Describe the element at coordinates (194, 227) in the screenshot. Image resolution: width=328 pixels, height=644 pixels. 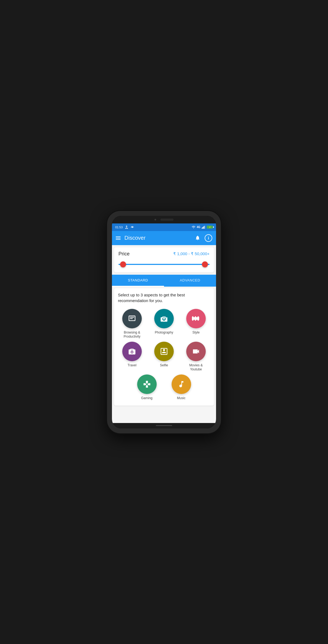
I see `wifi-icon` at that location.